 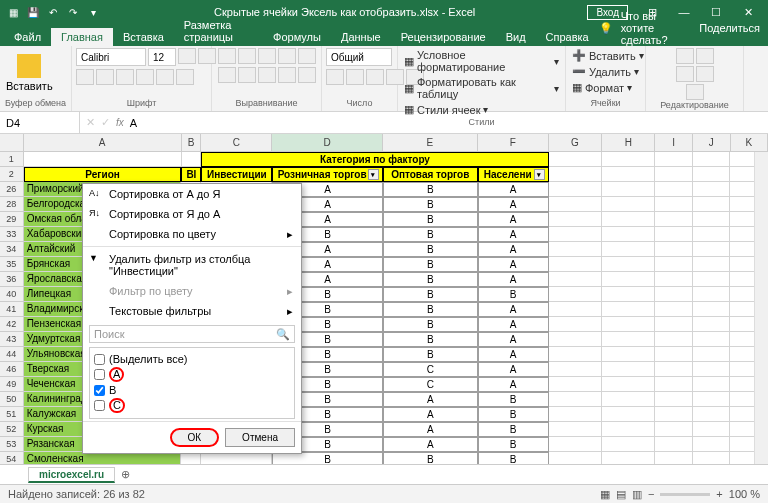 I want to click on save-icon: 💾, so click(x=33, y=12).